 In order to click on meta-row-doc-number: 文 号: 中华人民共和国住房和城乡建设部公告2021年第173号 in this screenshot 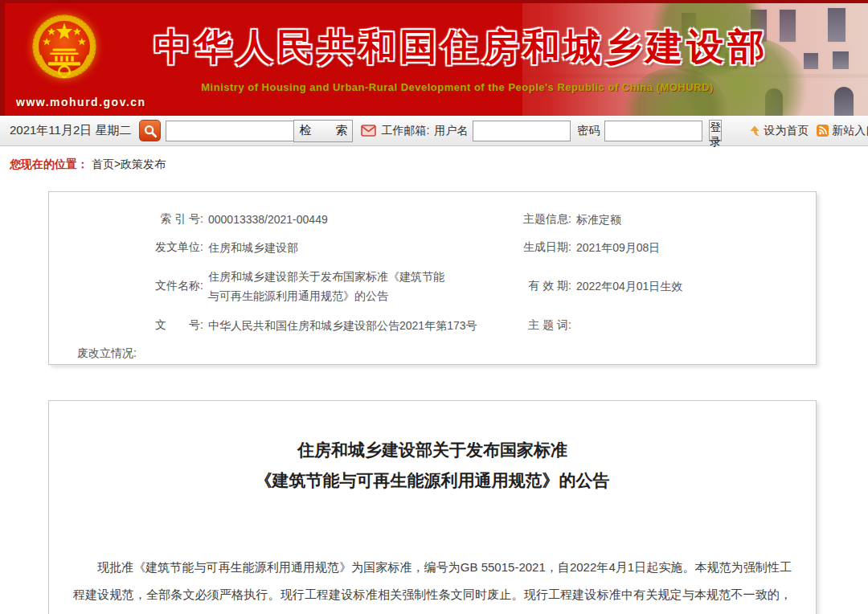, I will do `click(274, 325)`.